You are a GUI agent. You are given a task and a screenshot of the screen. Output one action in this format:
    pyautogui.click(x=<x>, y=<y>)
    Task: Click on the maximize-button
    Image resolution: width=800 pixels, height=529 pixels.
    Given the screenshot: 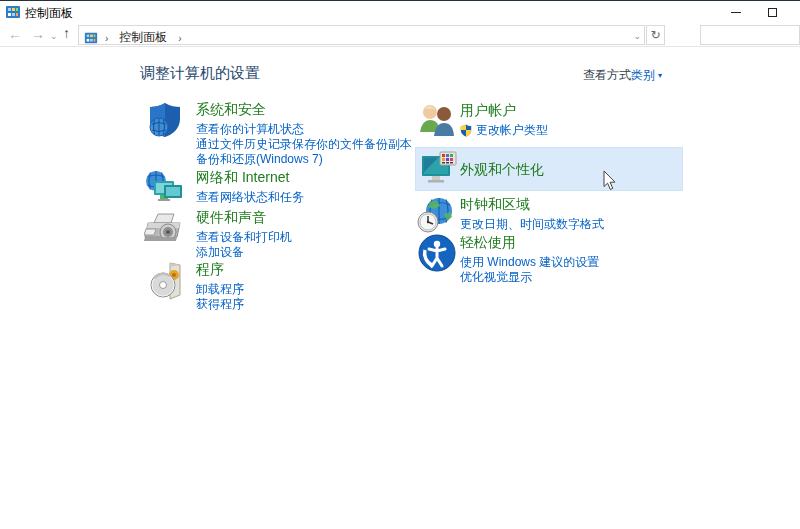 What is the action you would take?
    pyautogui.click(x=772, y=12)
    